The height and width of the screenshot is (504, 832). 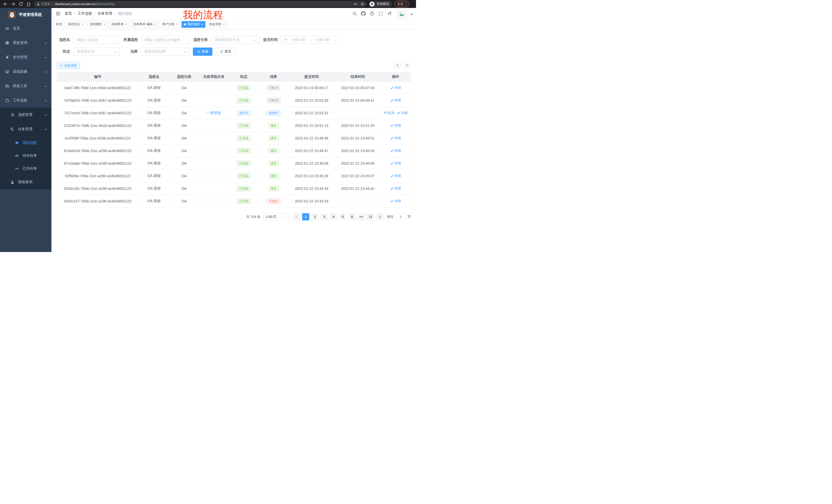 What do you see at coordinates (26, 101) in the screenshot?
I see `sidebar-item-briefcase: 工作流程` at bounding box center [26, 101].